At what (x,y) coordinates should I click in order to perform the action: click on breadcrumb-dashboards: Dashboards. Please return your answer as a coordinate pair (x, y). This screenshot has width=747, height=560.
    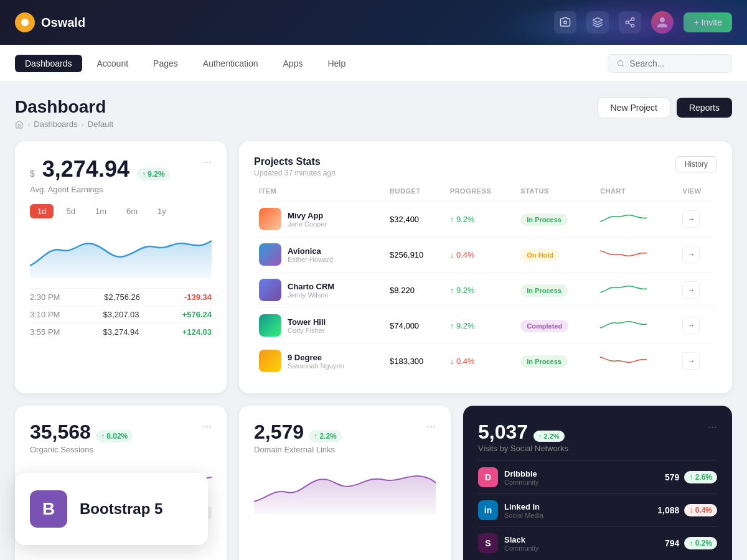
    Looking at the image, I should click on (55, 124).